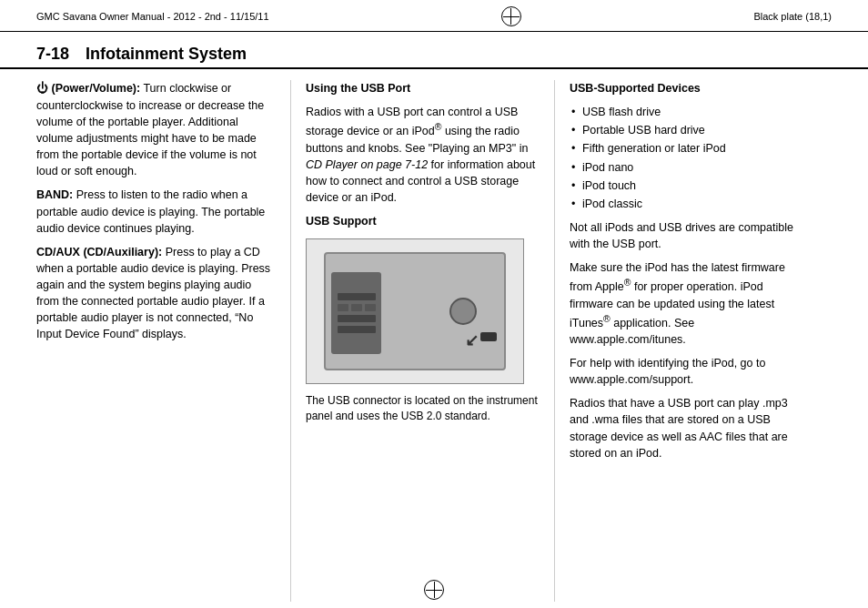 This screenshot has height=608, width=868. What do you see at coordinates (153, 293) in the screenshot?
I see `cdaux-text: Press to play a CD when a portable audio…` at bounding box center [153, 293].